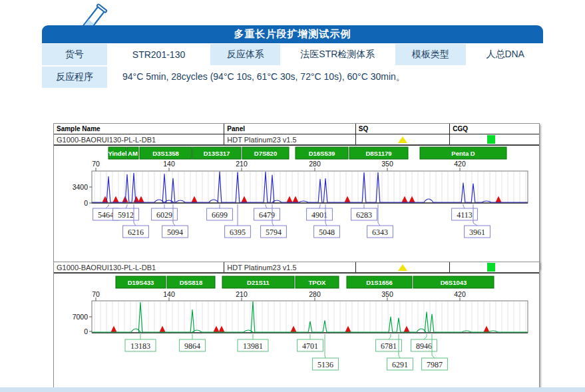  What do you see at coordinates (166, 153) in the screenshot?
I see `marker-label: D3S1358` at bounding box center [166, 153].